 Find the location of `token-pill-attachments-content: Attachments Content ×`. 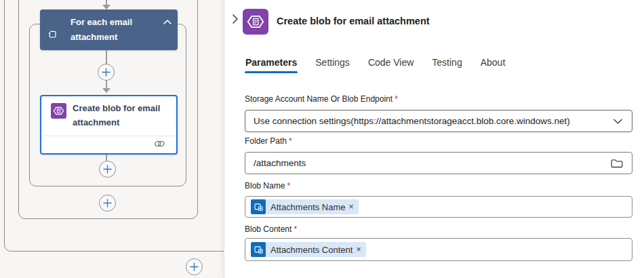

token-pill-attachments-content: Attachments Content × is located at coordinates (308, 250).